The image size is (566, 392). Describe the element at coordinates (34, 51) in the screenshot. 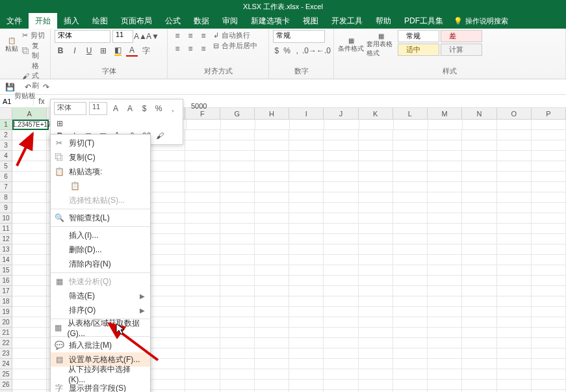

I see `copy-button: ⿻复制` at that location.